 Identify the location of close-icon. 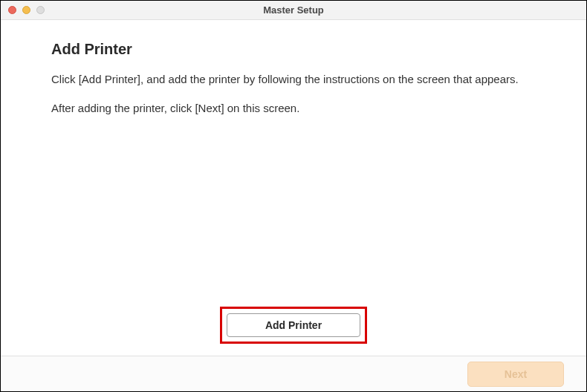
(12, 10).